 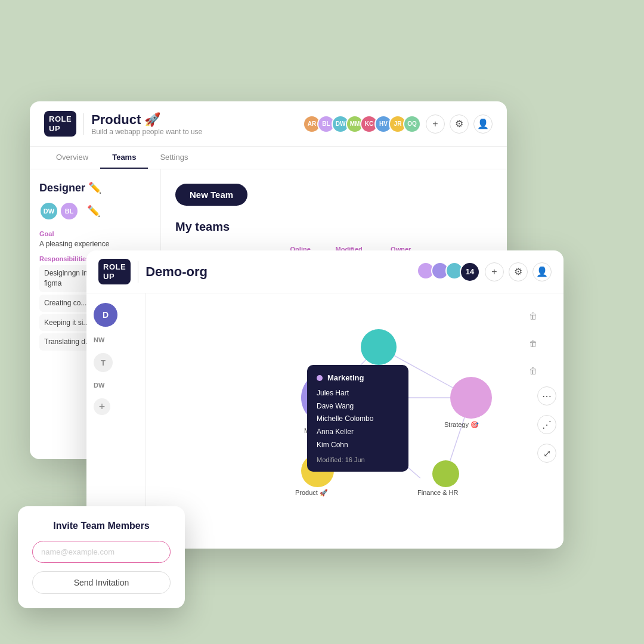 I want to click on email-input, so click(x=101, y=552).